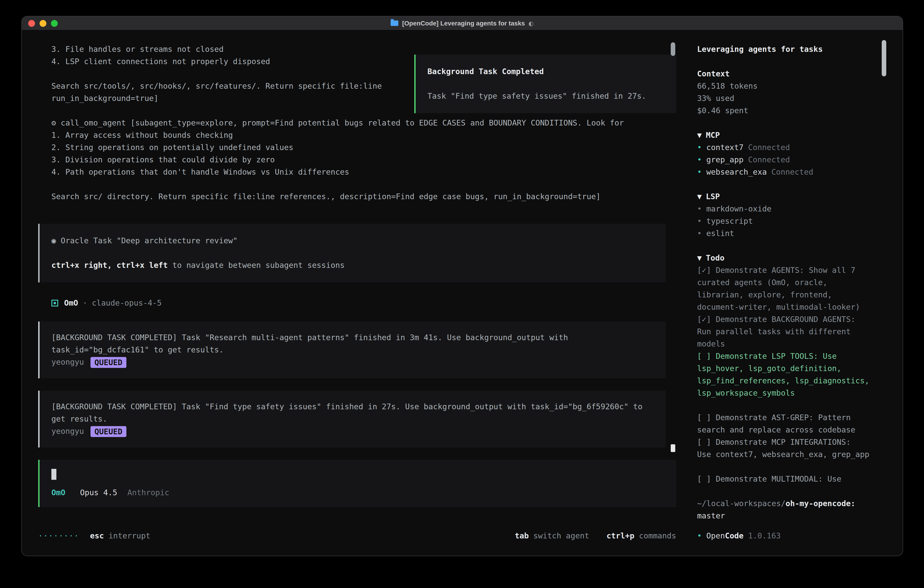 This screenshot has width=924, height=588. I want to click on spinner-dots: ········, so click(59, 536).